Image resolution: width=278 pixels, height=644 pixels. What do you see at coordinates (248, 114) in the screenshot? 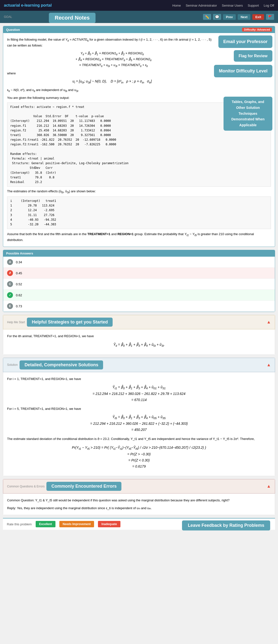
I see `tables-graphs-tooltip: Tables, Graphs, and Other Solution Techn…` at bounding box center [248, 114].